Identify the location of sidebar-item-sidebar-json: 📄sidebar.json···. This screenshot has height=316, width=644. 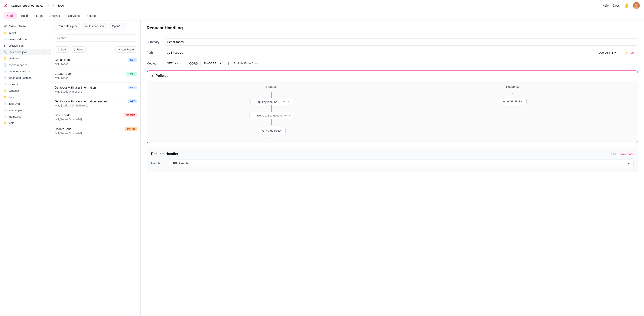
(26, 110).